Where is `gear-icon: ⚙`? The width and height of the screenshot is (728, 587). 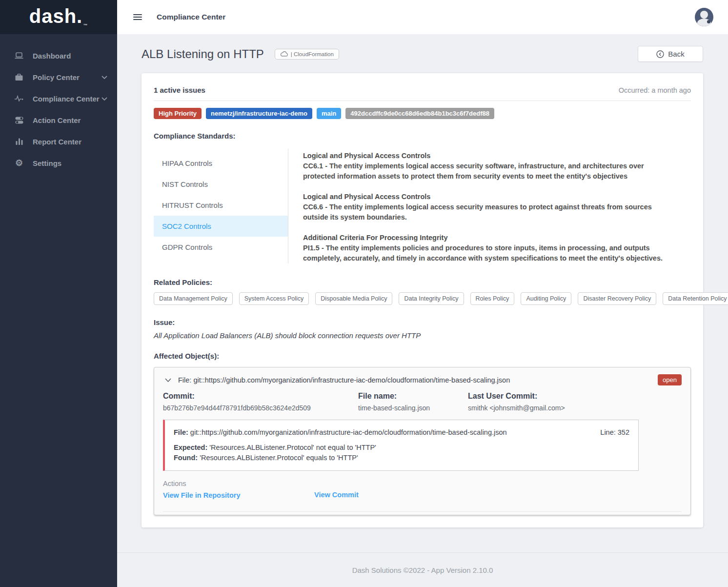 gear-icon: ⚙ is located at coordinates (19, 163).